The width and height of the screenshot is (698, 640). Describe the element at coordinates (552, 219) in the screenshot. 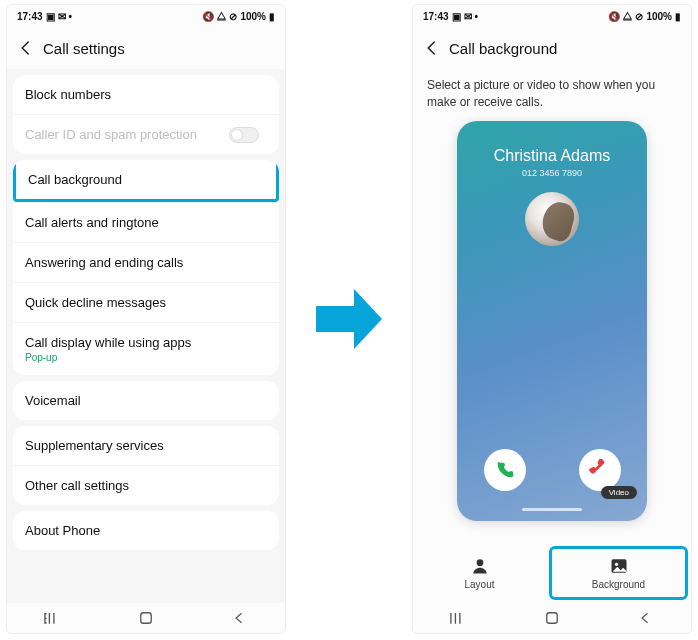

I see `caller-avatar` at that location.